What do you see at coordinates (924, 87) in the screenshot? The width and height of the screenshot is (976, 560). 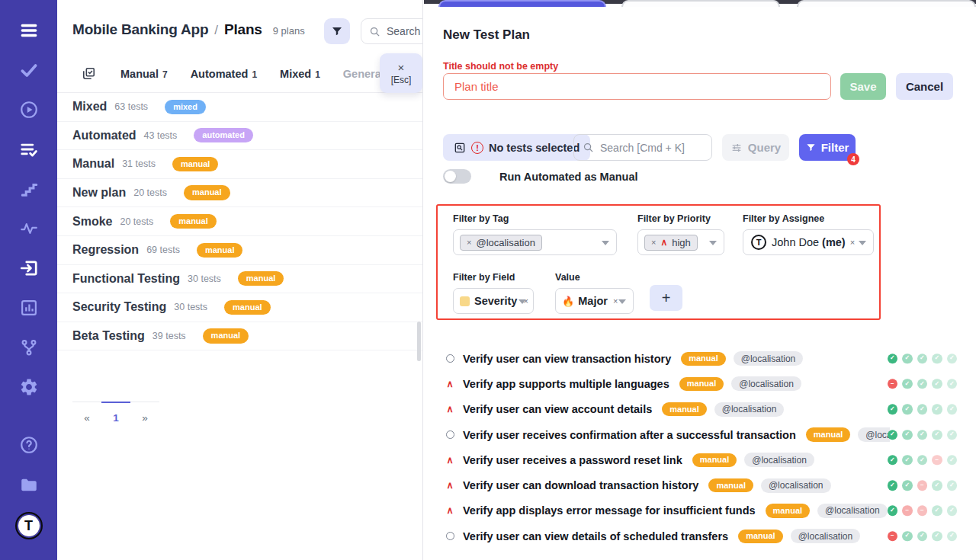 I see `cancel-button: Cancel` at bounding box center [924, 87].